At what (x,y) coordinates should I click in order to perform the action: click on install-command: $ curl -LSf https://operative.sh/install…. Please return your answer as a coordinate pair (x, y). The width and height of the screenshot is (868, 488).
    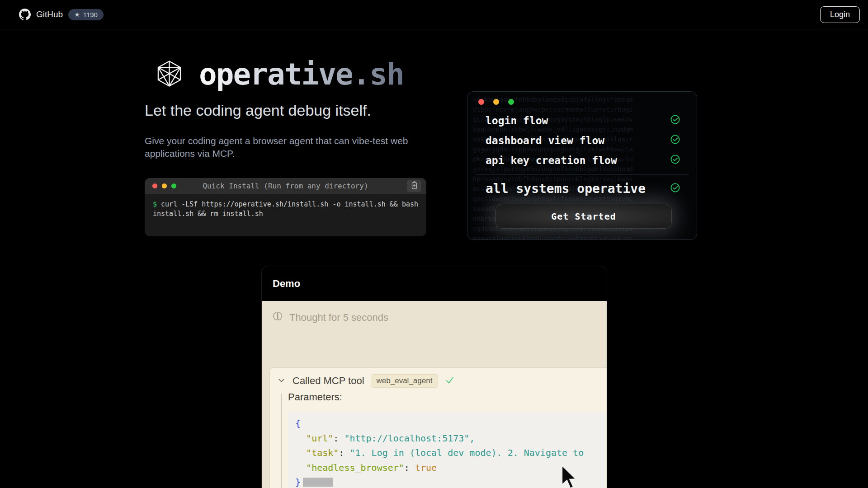
    Looking at the image, I should click on (281, 206).